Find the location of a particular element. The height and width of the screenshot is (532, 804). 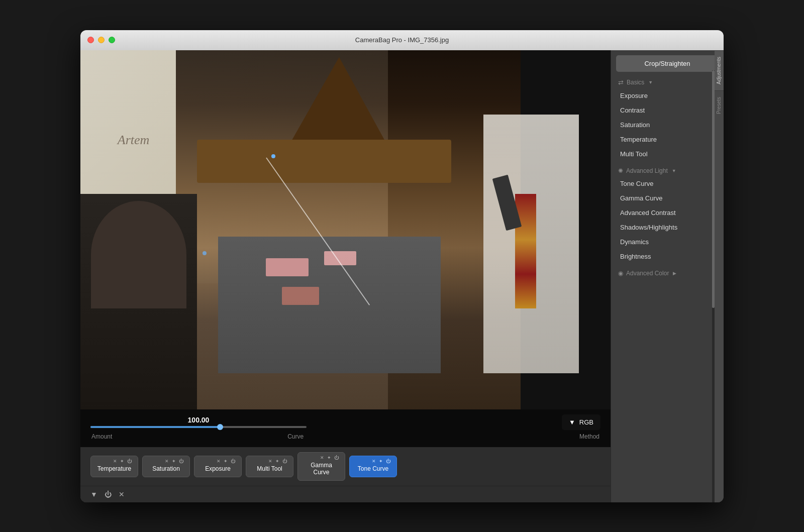

basics-menu-item-temperature: Temperature is located at coordinates (663, 140).